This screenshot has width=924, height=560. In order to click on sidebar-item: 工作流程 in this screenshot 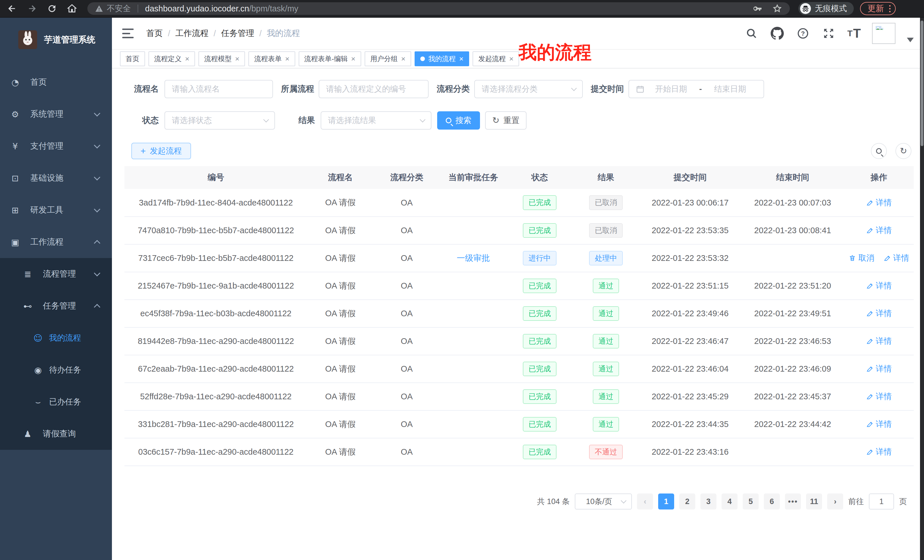, I will do `click(56, 242)`.